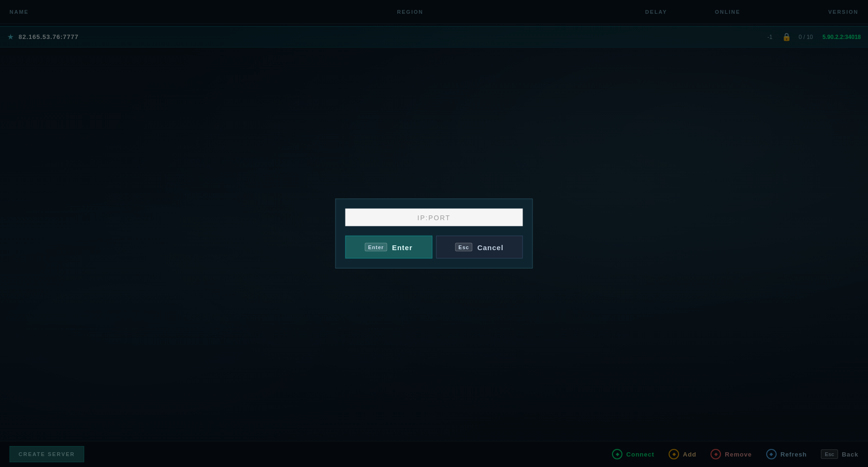 The width and height of the screenshot is (868, 467). What do you see at coordinates (434, 234) in the screenshot?
I see `connect-dialog: Enter Enter Esc Cancel` at bounding box center [434, 234].